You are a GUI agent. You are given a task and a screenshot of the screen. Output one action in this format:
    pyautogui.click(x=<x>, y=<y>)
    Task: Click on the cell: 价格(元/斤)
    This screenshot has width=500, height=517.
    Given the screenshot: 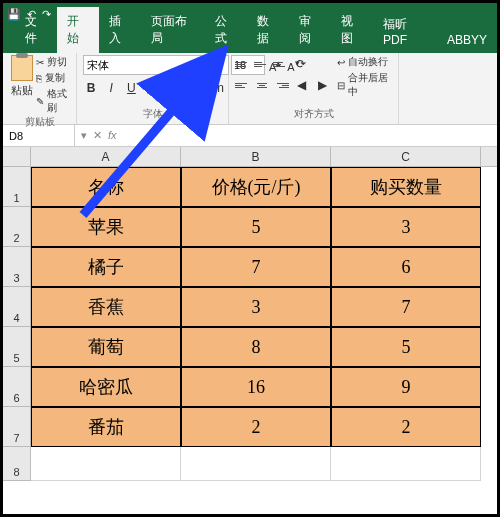 What is the action you would take?
    pyautogui.click(x=256, y=187)
    